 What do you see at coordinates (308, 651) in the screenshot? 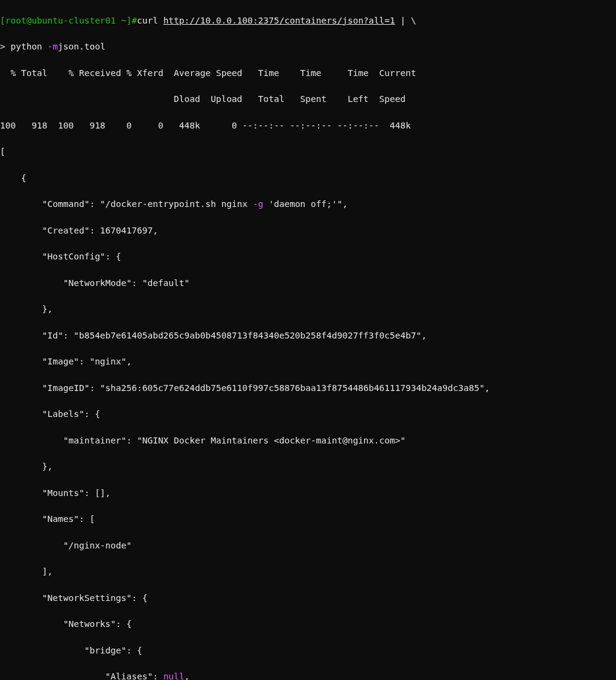
I see `json-bridge-open: "bridge": {` at bounding box center [308, 651].